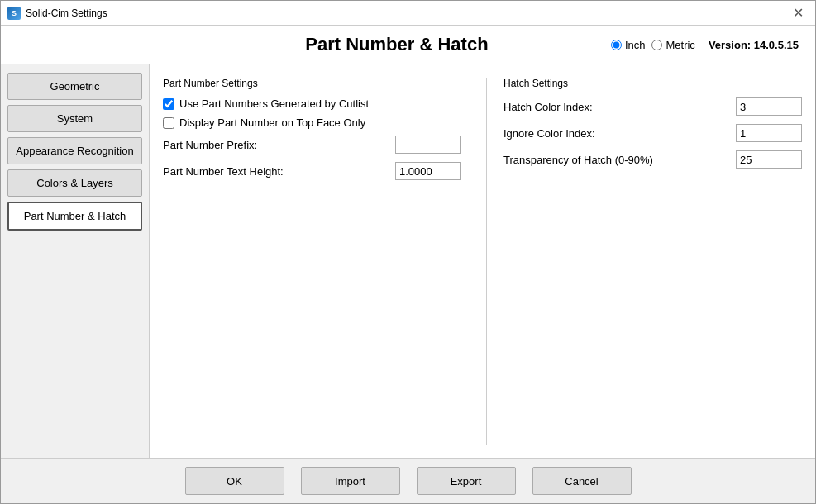  Describe the element at coordinates (351, 481) in the screenshot. I see `import-button: Import` at that location.